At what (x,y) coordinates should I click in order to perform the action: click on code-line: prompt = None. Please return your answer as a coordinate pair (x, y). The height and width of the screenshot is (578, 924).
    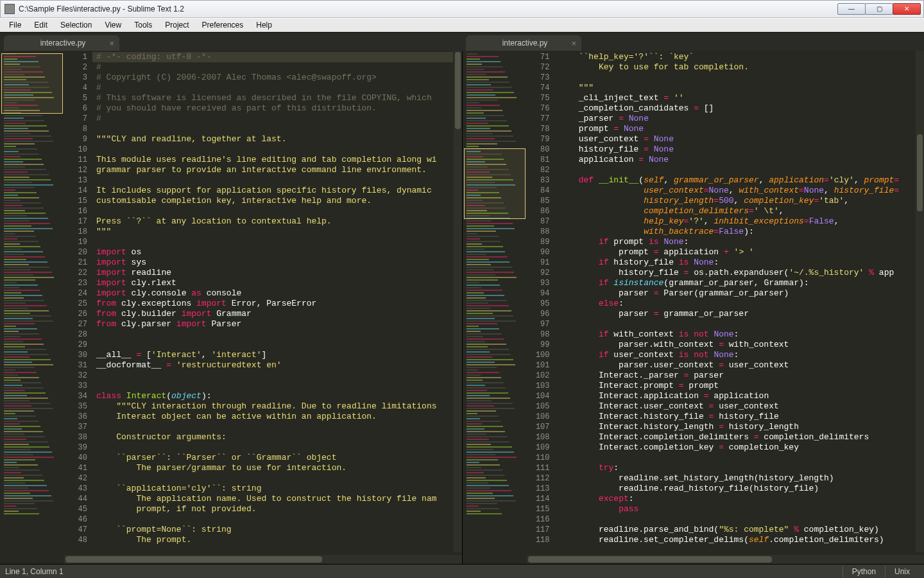
    Looking at the image, I should click on (737, 129).